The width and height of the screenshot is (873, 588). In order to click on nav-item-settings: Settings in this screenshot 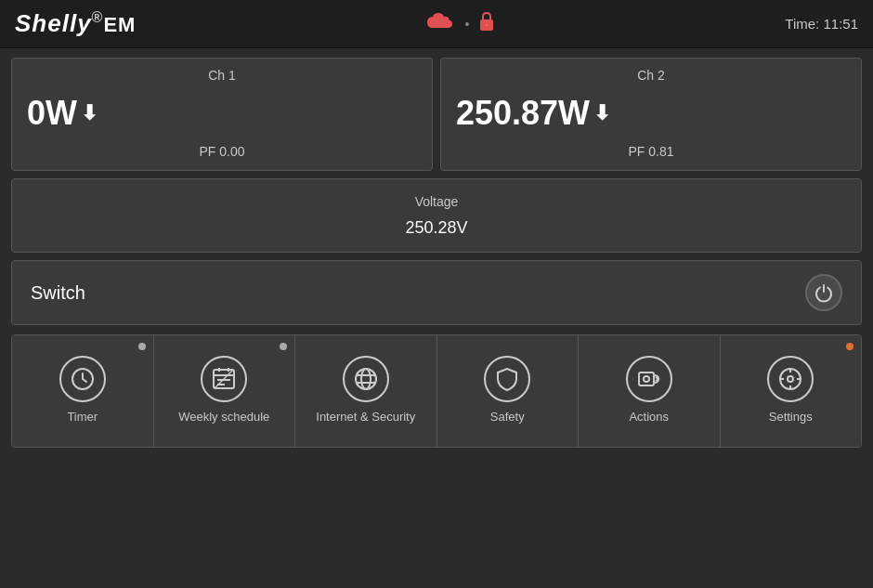, I will do `click(791, 391)`.